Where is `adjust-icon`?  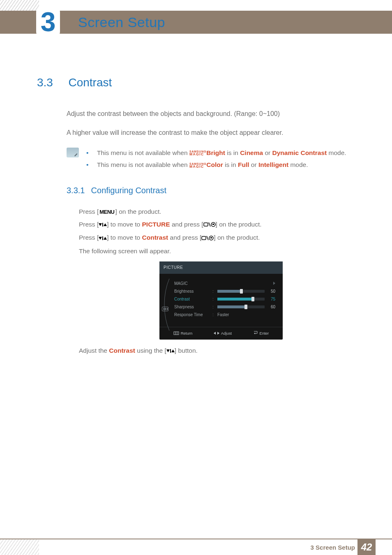
adjust-icon is located at coordinates (217, 333).